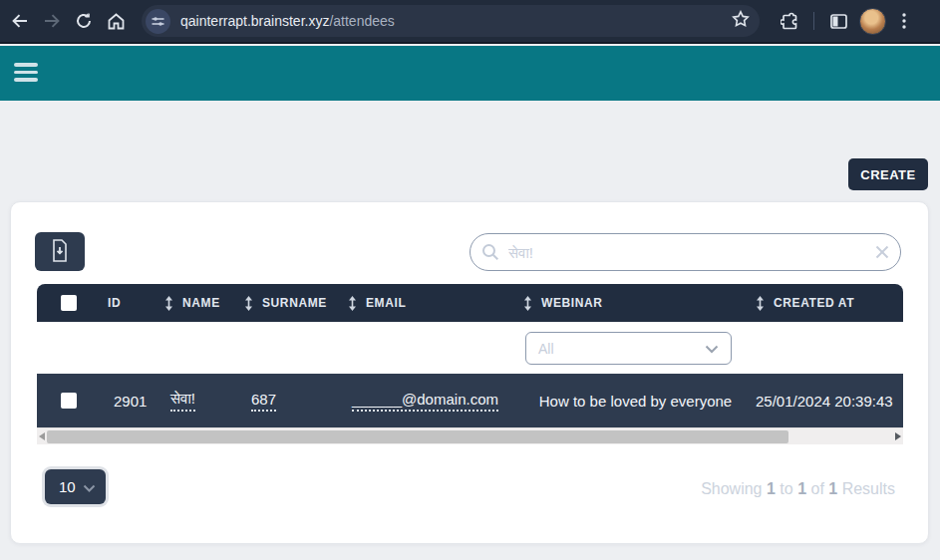 The height and width of the screenshot is (560, 940). Describe the element at coordinates (457, 21) in the screenshot. I see `url-text: qainterrapt.brainster.xyz/attendees` at that location.